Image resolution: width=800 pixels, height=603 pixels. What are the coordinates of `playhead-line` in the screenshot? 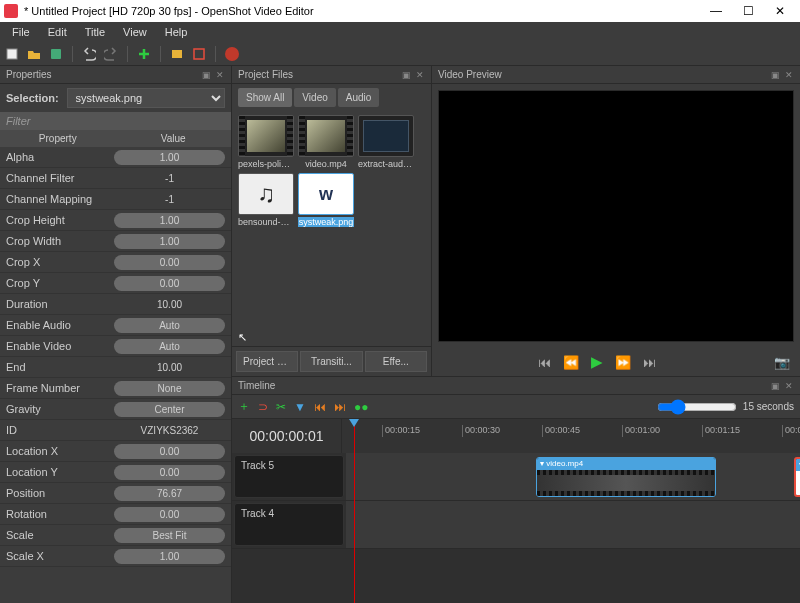 It's located at (354, 528).